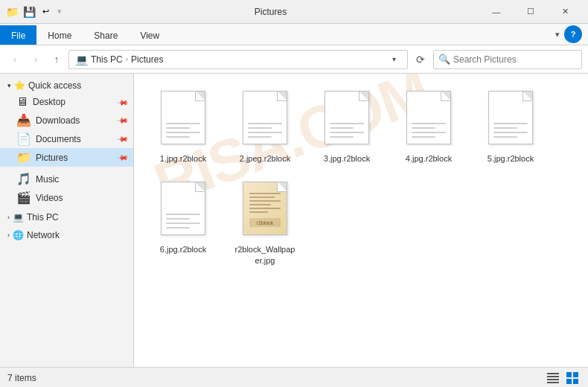 This screenshot has width=588, height=387. I want to click on ribbon-chevron: ▾ ?, so click(569, 34).